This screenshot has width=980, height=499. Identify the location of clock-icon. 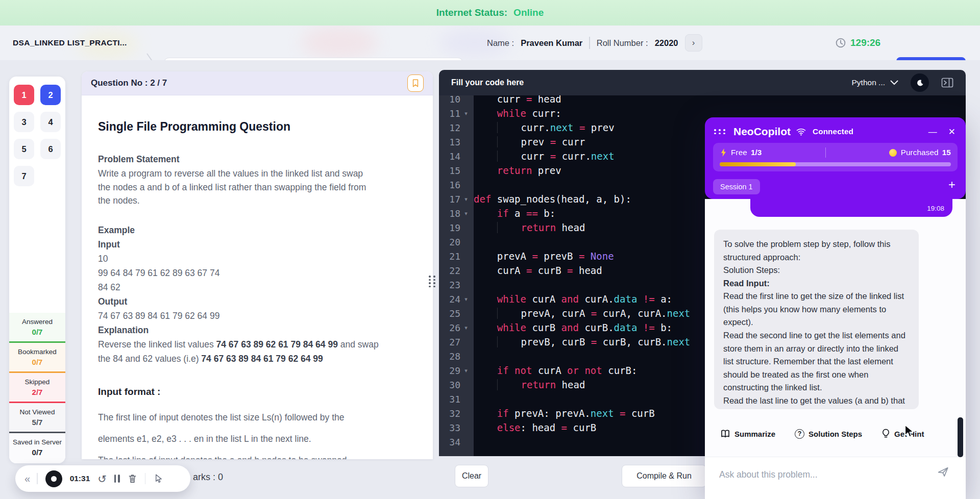
(841, 43).